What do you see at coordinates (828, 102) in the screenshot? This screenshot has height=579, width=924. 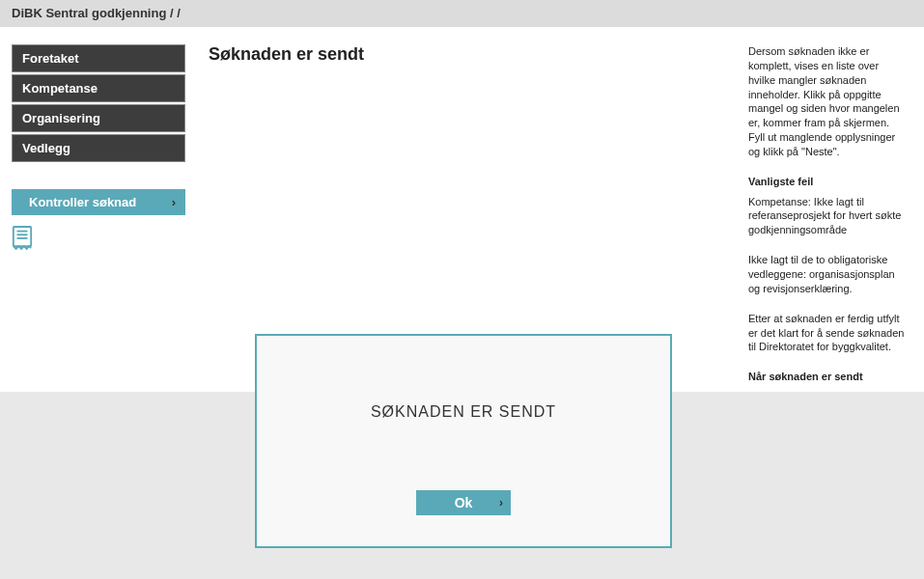 I see `help-text: Dersom søknaden ikke er komplett, vises …` at bounding box center [828, 102].